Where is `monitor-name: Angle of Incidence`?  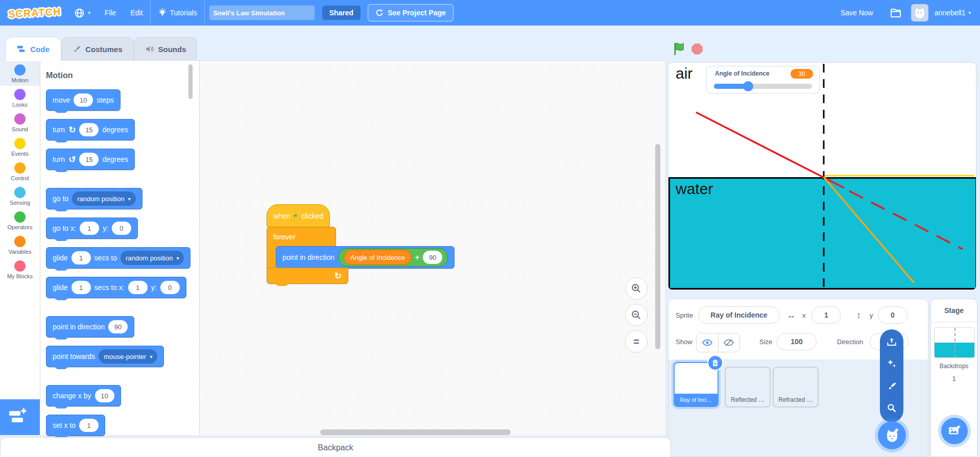
monitor-name: Angle of Incidence is located at coordinates (743, 74).